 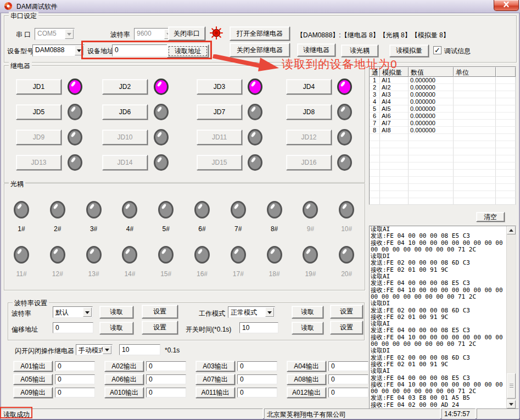 I want to click on log-scrollbar, so click(x=511, y=317).